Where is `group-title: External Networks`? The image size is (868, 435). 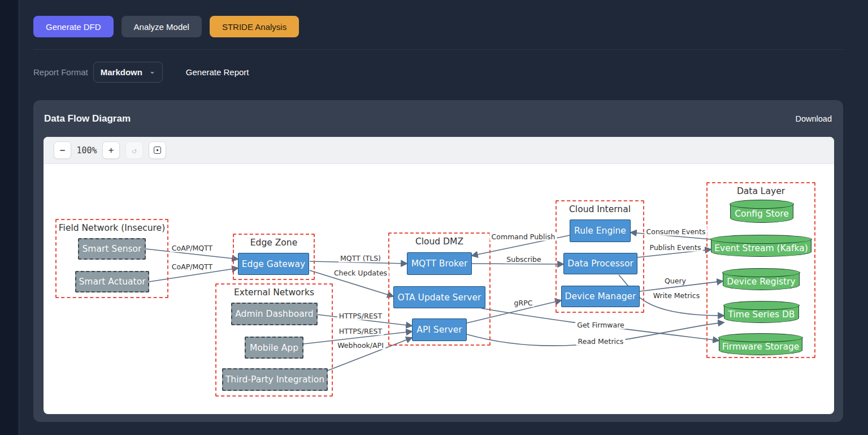 group-title: External Networks is located at coordinates (274, 292).